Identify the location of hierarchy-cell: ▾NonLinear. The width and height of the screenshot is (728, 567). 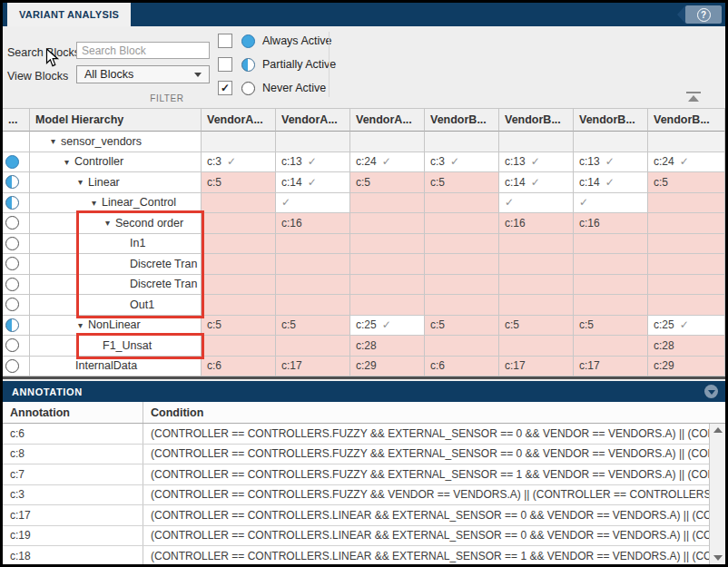
(116, 327).